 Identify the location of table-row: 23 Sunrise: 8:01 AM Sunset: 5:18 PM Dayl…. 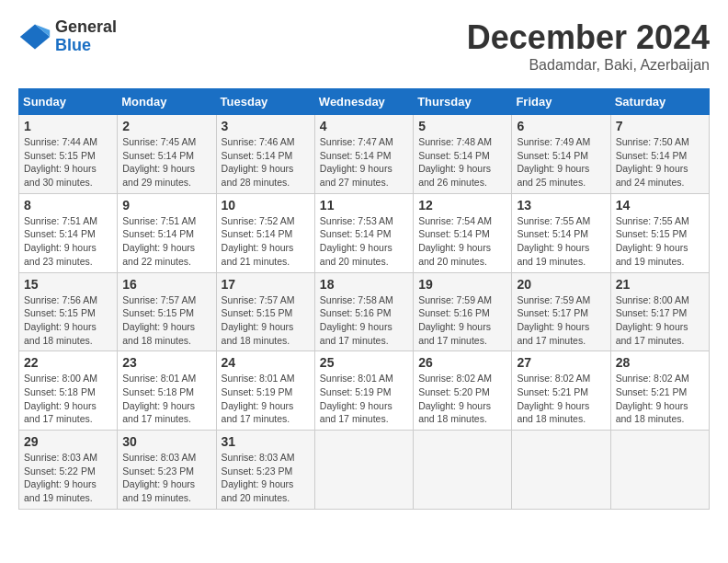
(167, 391).